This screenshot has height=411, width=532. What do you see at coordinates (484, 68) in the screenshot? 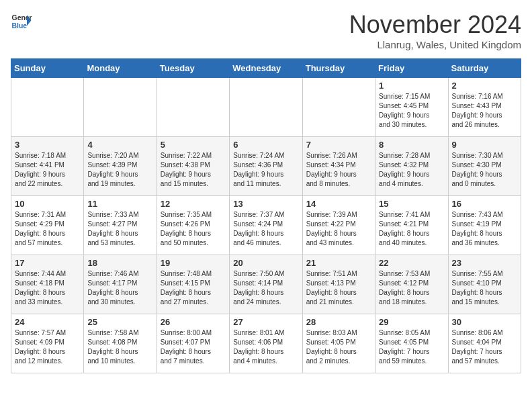
I see `weekday-header-cell: Saturday` at bounding box center [484, 68].